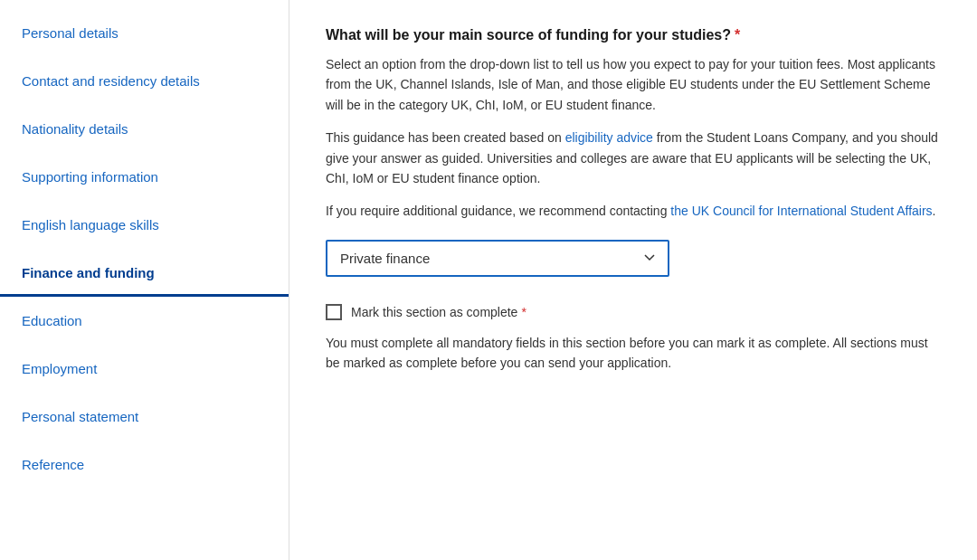 The image size is (977, 560). What do you see at coordinates (439, 312) in the screenshot?
I see `complete-checkbox-text: Mark this section as complete*` at bounding box center [439, 312].